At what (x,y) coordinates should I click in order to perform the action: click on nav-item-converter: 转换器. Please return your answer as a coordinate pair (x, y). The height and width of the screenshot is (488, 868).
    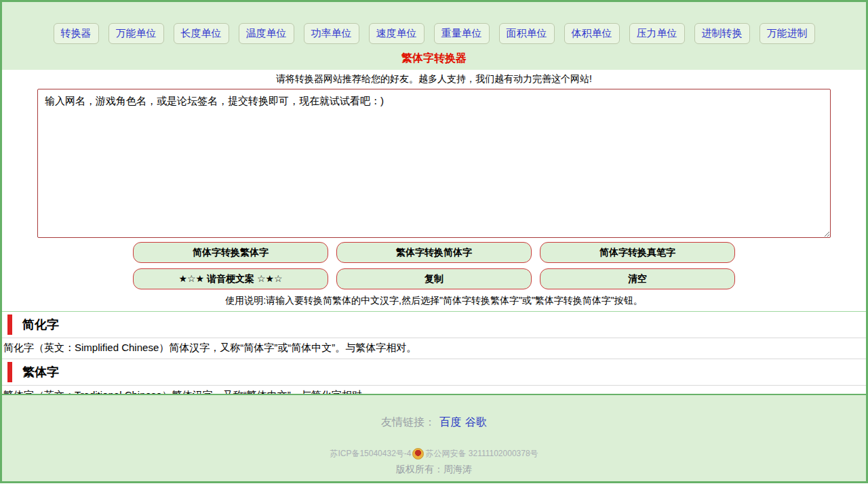
    Looking at the image, I should click on (76, 34).